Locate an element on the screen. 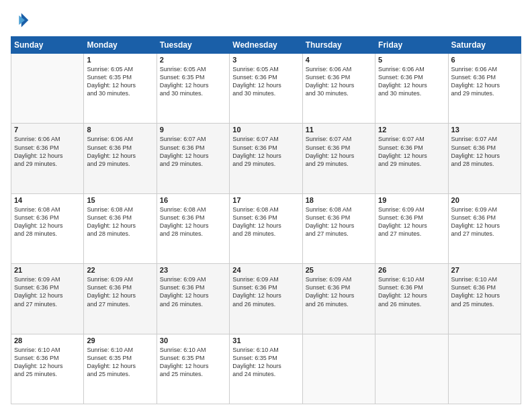 The width and height of the screenshot is (532, 411). day-number: 19 is located at coordinates (411, 200).